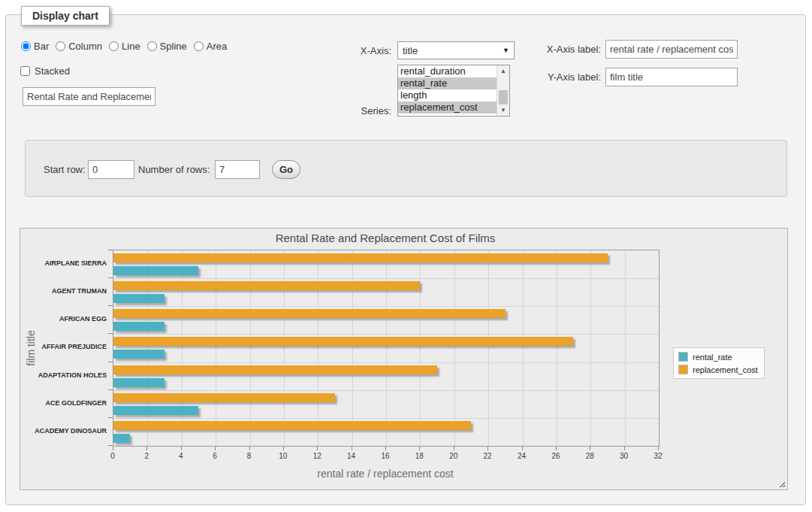 The image size is (812, 512). I want to click on x-tick-label: 6, so click(215, 456).